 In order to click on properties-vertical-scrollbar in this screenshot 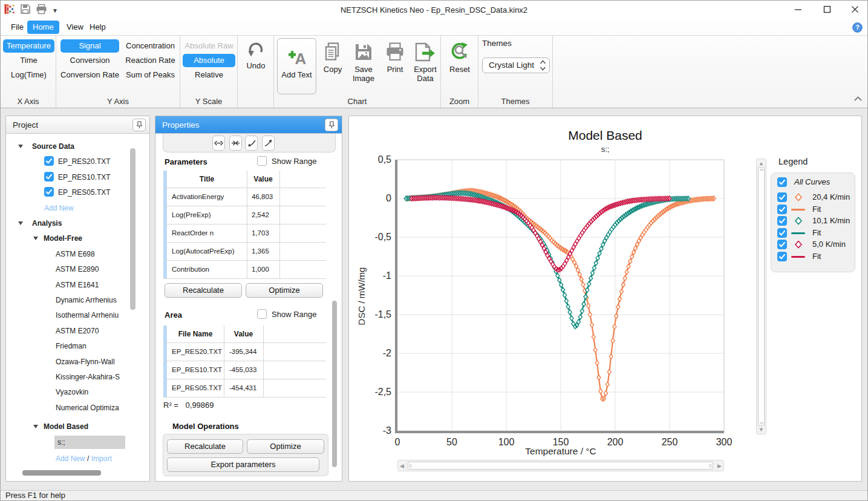, I will do `click(334, 384)`.